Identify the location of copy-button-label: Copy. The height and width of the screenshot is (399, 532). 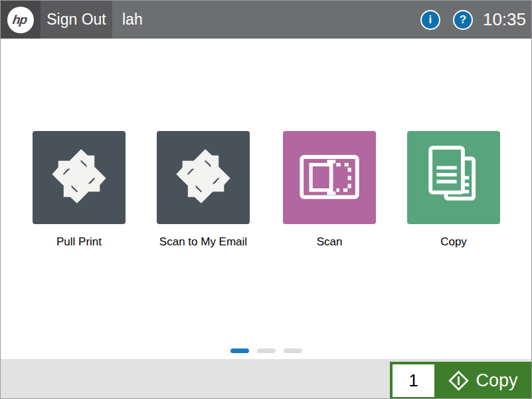
(497, 380).